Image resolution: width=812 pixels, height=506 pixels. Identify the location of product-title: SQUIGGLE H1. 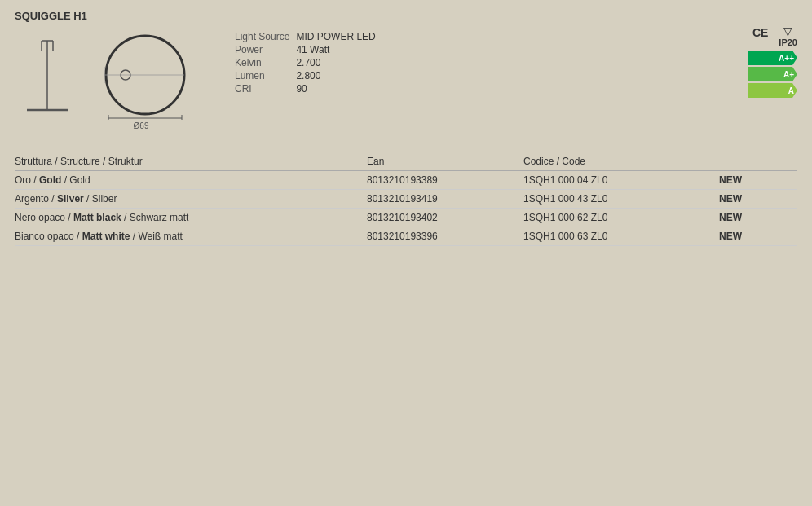
(406, 16).